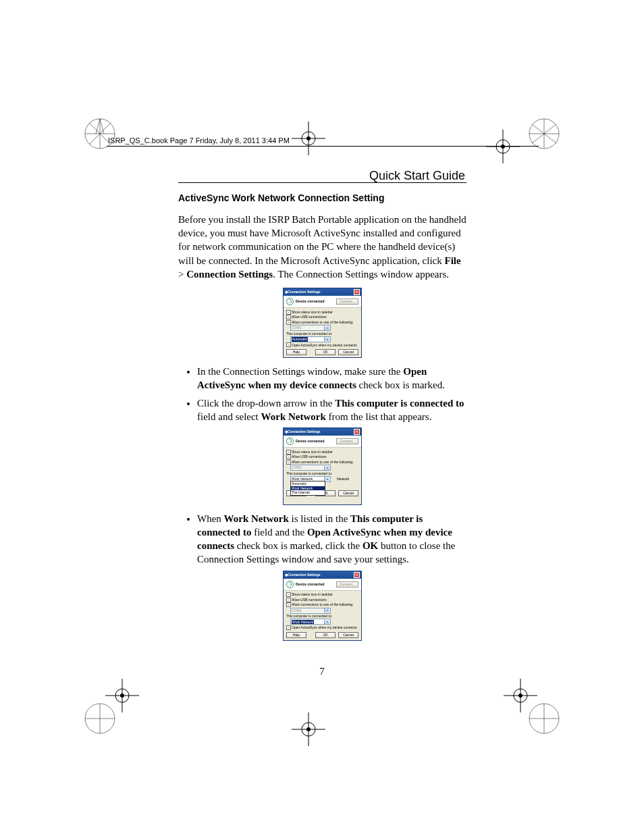 The width and height of the screenshot is (644, 834). What do you see at coordinates (308, 484) in the screenshot?
I see `dropdown-option-automatic: Automatic` at bounding box center [308, 484].